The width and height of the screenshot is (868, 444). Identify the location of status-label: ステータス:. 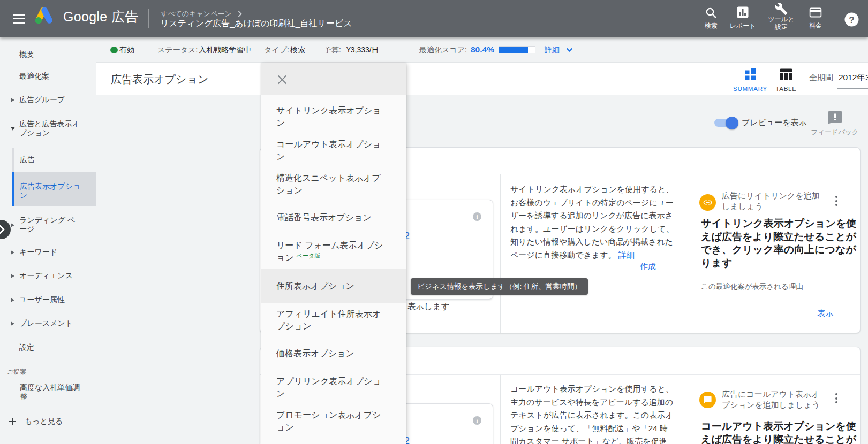
(178, 50).